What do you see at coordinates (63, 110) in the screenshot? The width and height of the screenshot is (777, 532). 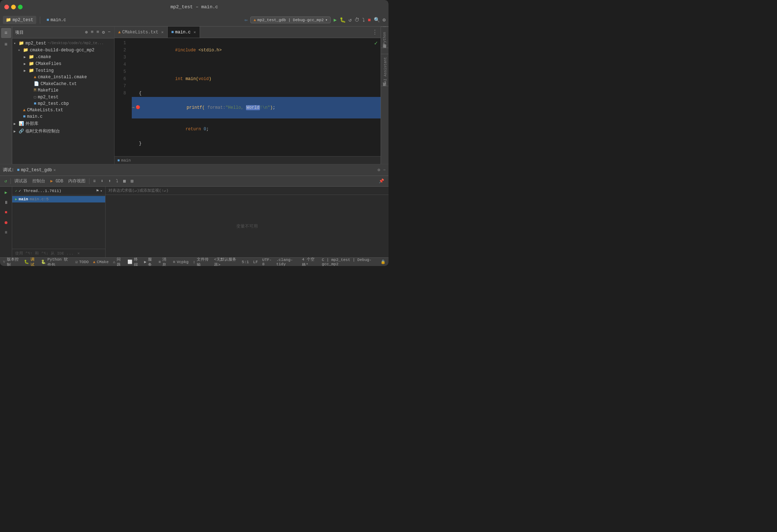 I see `tree-cmakelists: ▶ ▲ CMakeLists.txt` at bounding box center [63, 110].